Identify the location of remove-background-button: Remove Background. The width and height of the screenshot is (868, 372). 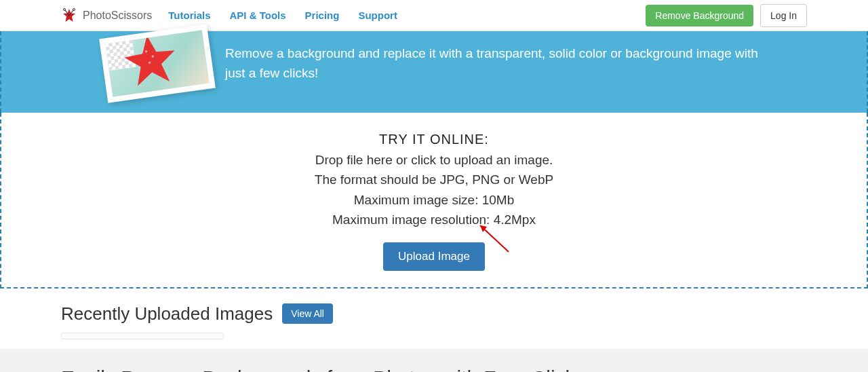
(700, 16).